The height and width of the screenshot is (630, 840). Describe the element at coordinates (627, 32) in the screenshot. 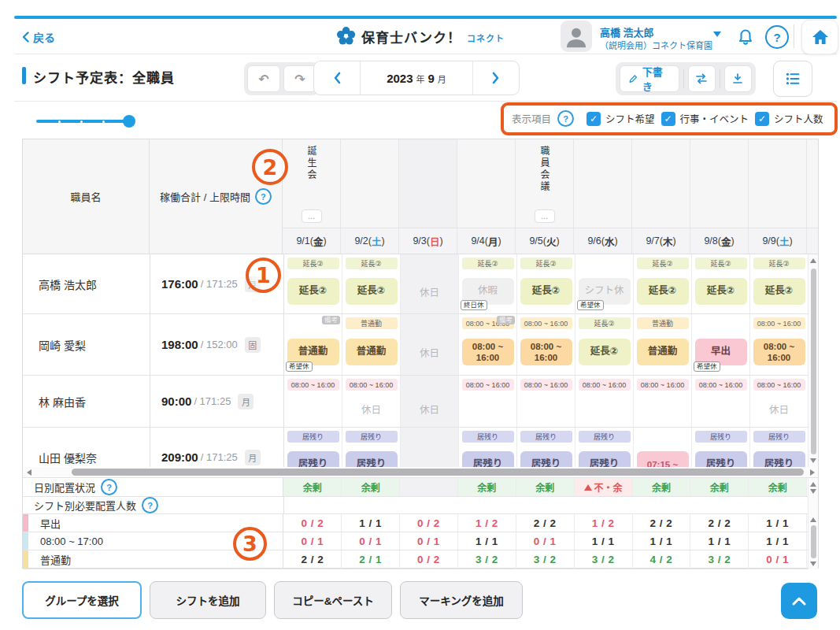

I see `user-name: 高橋 浩太郎` at that location.